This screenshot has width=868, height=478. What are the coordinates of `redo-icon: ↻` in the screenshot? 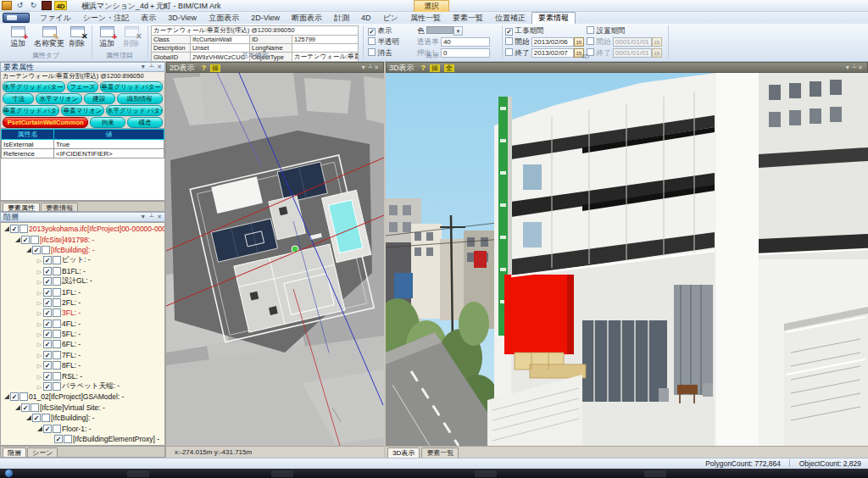 It's located at (34, 5).